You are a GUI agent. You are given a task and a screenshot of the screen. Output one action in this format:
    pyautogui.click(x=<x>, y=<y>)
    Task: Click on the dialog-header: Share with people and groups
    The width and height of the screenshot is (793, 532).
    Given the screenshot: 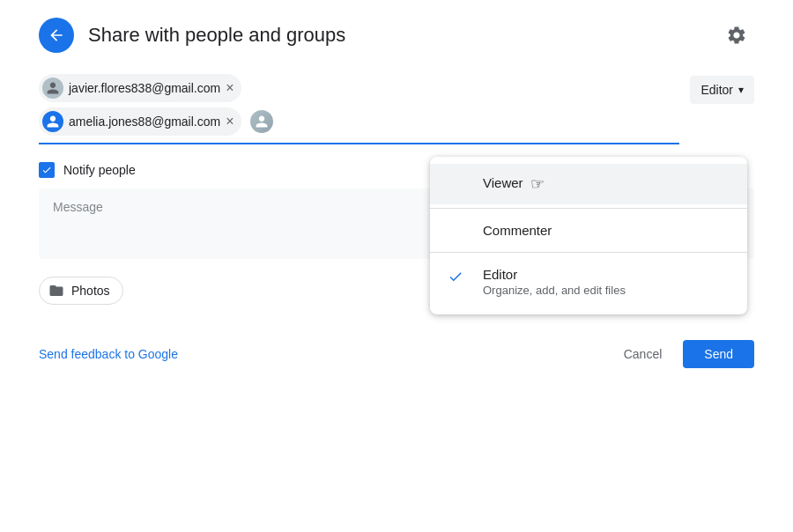 What is the action you would take?
    pyautogui.click(x=396, y=35)
    